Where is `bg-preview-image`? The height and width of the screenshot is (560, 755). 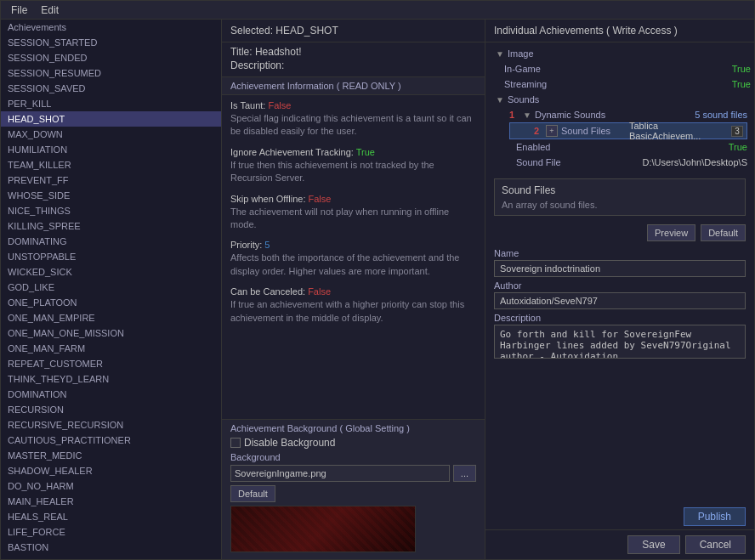
bg-preview-image is located at coordinates (323, 529).